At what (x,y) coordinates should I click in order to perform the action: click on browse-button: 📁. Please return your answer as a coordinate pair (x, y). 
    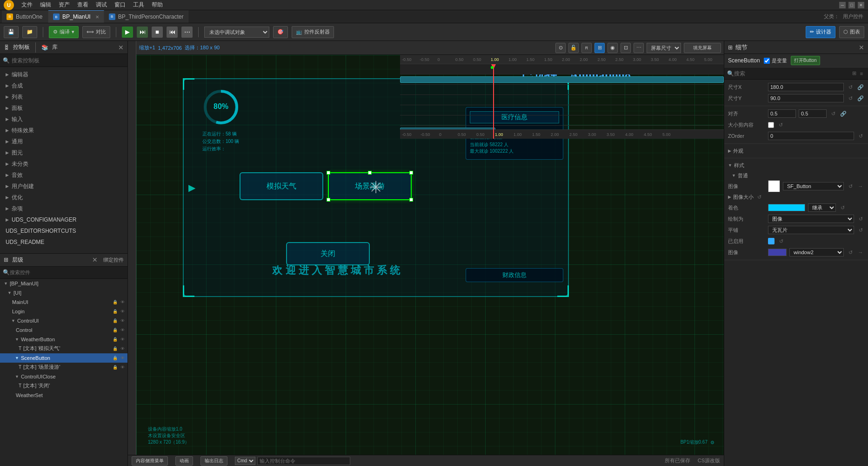
    Looking at the image, I should click on (30, 32).